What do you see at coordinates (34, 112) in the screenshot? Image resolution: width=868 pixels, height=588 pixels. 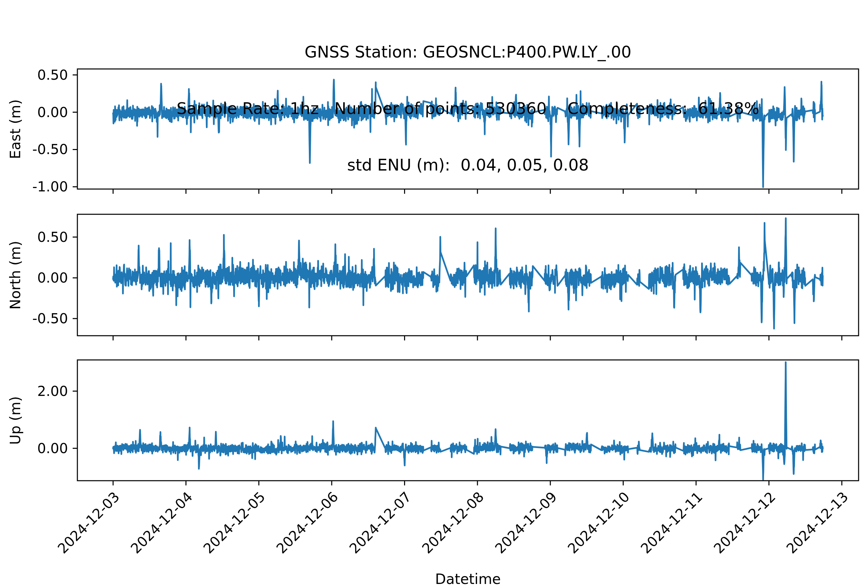 I see `y-tick-label-east: 0.00` at bounding box center [34, 112].